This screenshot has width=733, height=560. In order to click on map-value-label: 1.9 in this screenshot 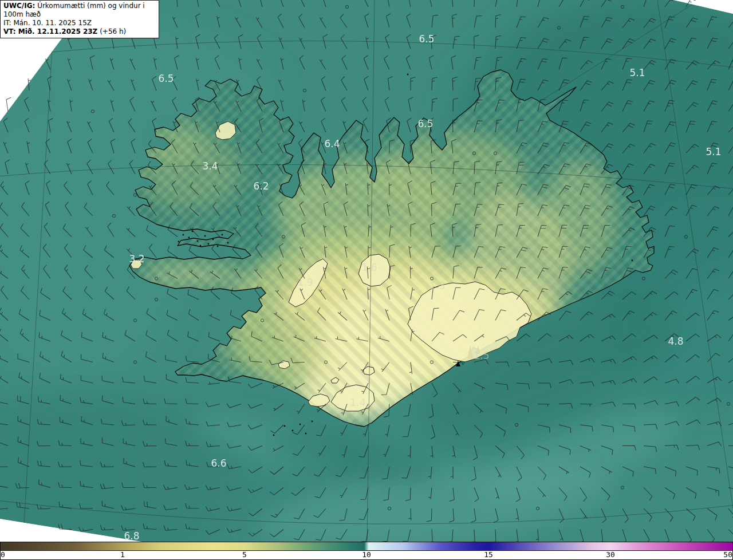, I will do `click(305, 282)`.